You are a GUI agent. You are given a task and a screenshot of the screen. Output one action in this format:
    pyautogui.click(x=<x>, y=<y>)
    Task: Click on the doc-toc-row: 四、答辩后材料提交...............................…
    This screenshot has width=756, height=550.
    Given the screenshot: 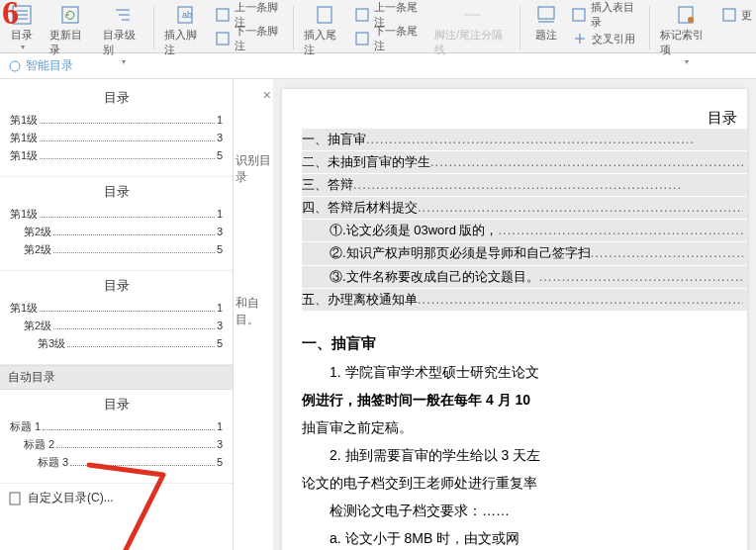 What is the action you would take?
    pyautogui.click(x=524, y=208)
    